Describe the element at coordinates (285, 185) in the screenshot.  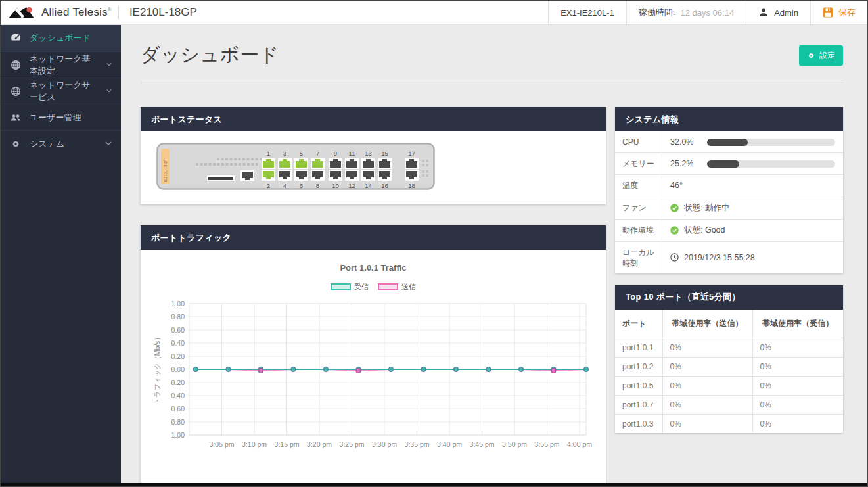
I see `svg-text: 4` at that location.